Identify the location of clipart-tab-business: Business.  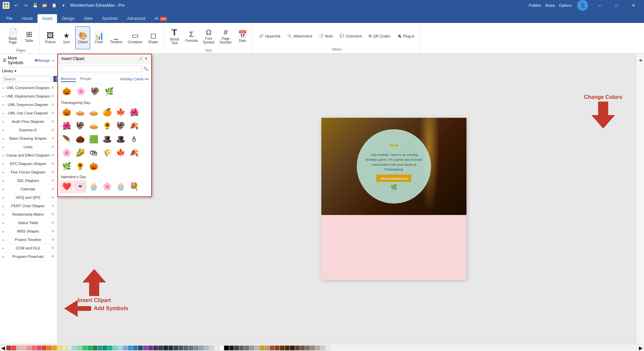
(68, 79).